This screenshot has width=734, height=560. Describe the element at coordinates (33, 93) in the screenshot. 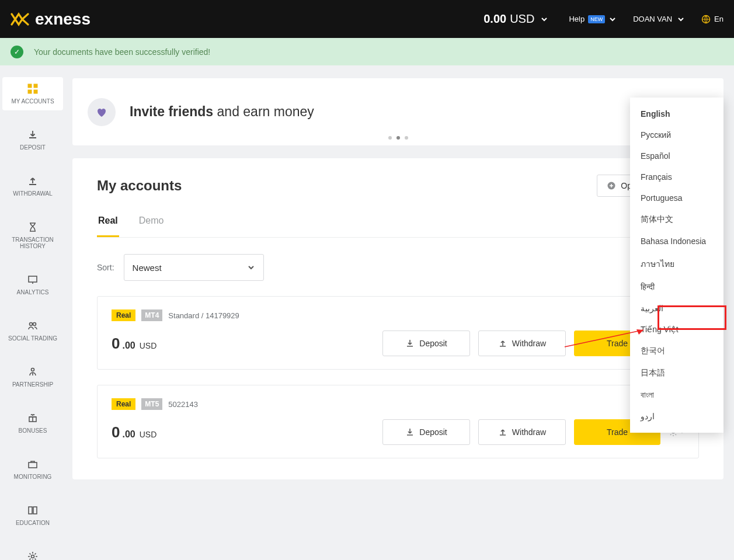

I see `sidebar-item-my-accounts: MY ACCOUNTS` at that location.